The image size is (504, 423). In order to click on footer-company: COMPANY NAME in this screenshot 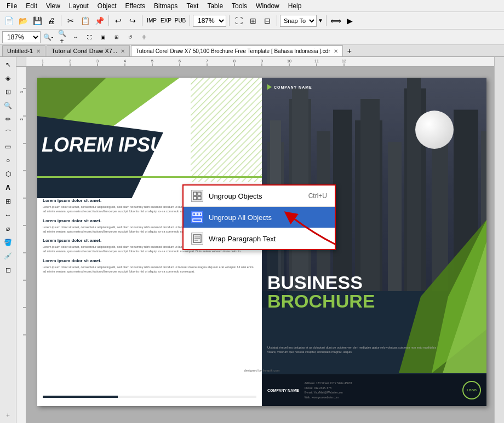, I will do `click(283, 391)`.